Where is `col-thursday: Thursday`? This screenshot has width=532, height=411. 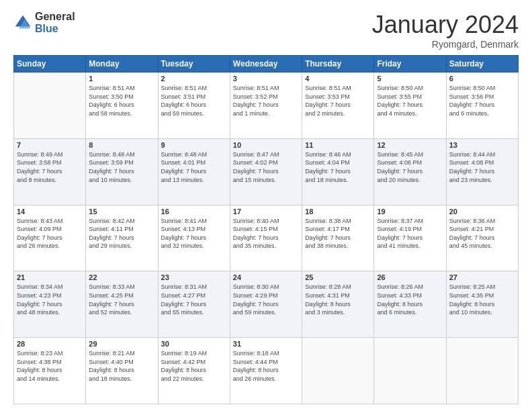 col-thursday: Thursday is located at coordinates (339, 64).